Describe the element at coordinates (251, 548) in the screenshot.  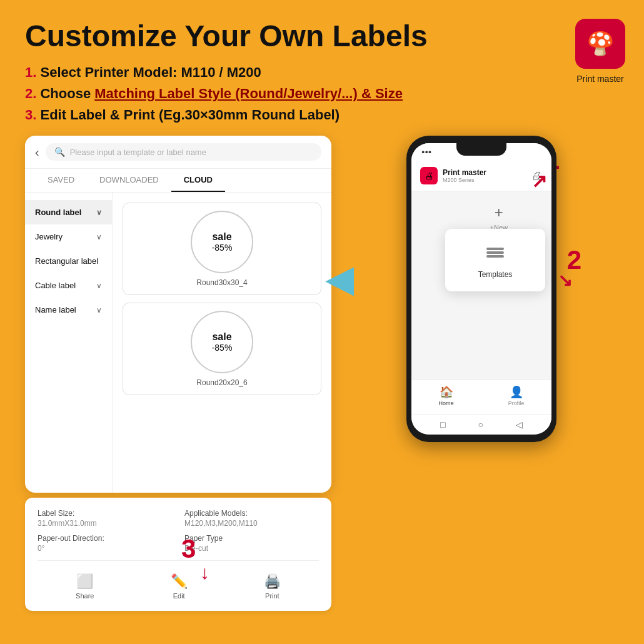
I see `paper-type-value: Die-cut` at that location.